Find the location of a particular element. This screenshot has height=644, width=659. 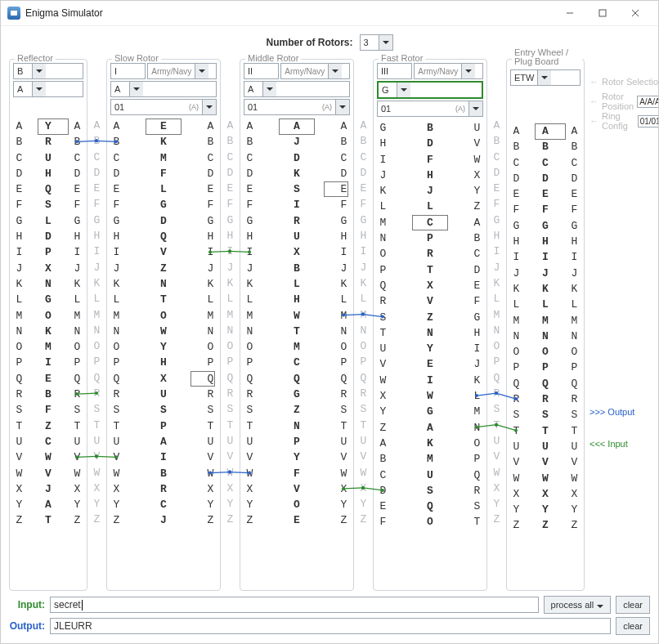

slow-rotor-panel: Slow Rotor I Army/Navy A 01(A) ABCDEFGHI… is located at coordinates (164, 325).